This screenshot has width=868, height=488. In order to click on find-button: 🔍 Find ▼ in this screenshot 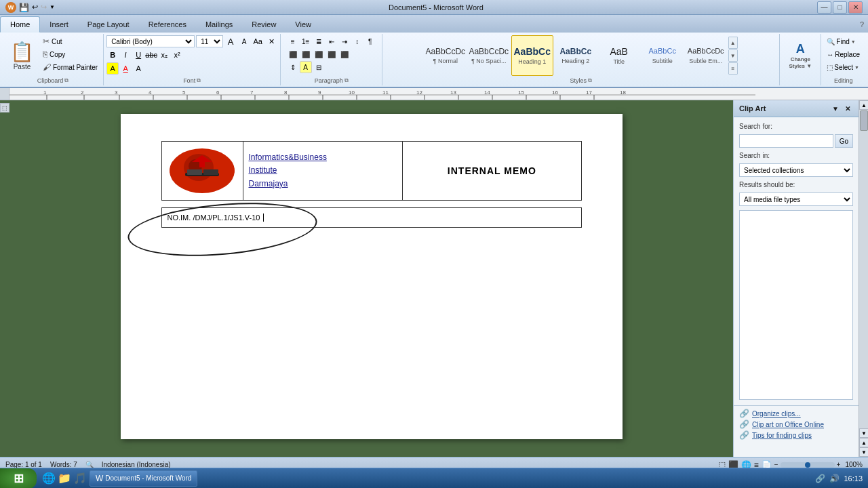, I will do `click(844, 41)`.